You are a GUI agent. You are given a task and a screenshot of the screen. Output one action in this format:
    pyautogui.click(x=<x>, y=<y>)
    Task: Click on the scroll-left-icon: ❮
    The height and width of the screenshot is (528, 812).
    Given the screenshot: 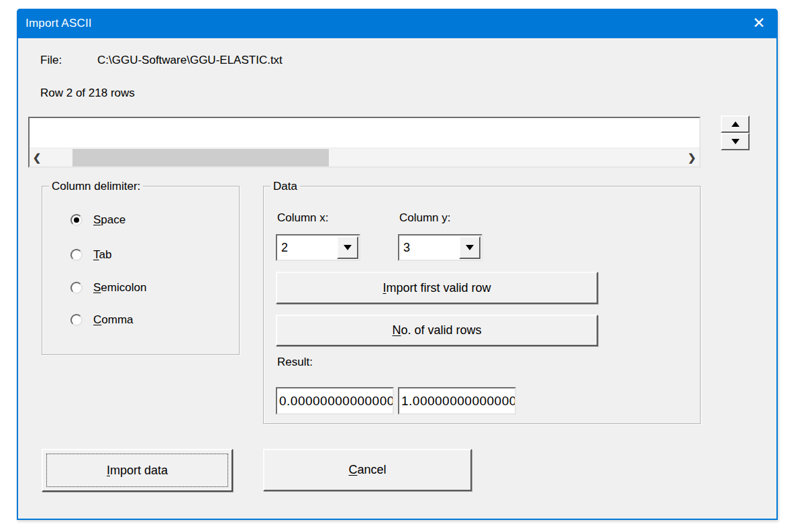 What is the action you would take?
    pyautogui.click(x=37, y=158)
    